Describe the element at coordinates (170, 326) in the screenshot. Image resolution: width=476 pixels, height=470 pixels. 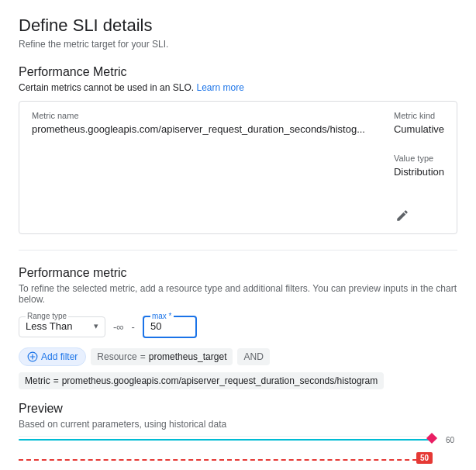
I see `max-input` at that location.